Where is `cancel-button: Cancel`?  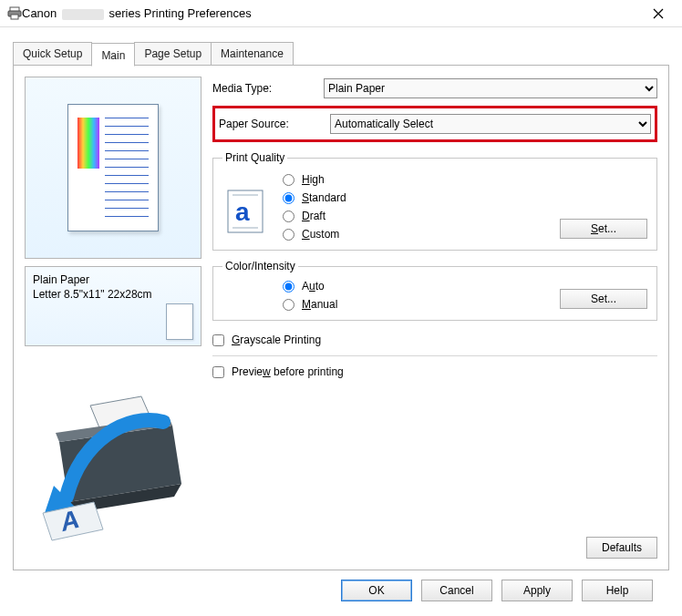 cancel-button: Cancel is located at coordinates (457, 590).